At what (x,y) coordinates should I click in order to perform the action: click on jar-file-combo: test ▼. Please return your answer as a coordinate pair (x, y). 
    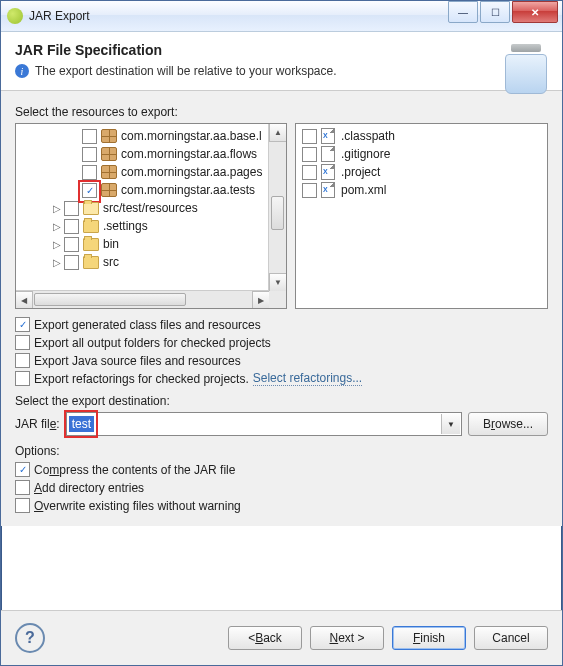
    Looking at the image, I should click on (264, 424).